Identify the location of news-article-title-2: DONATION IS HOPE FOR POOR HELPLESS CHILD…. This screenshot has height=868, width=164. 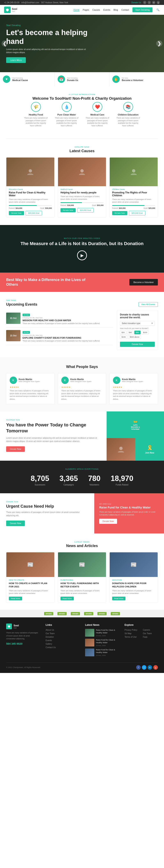
(134, 585).